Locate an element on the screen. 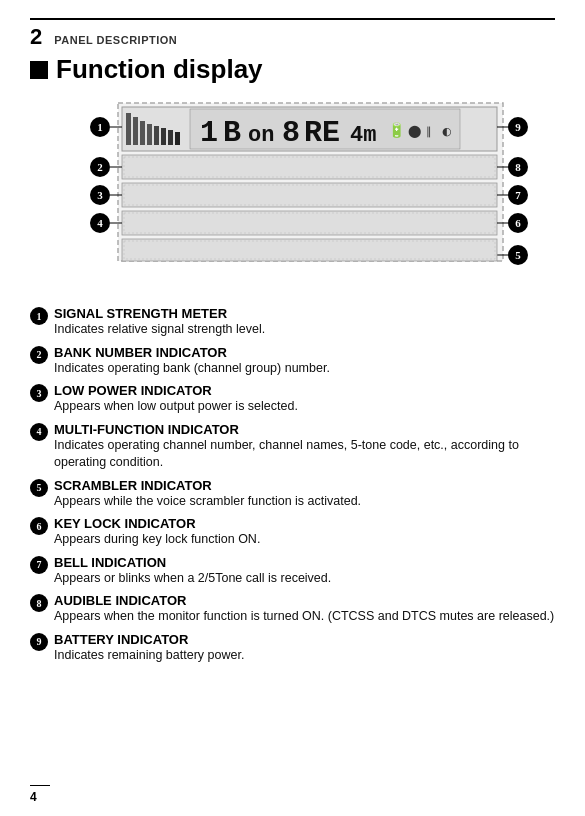  section-title: Function display is located at coordinates (292, 70).